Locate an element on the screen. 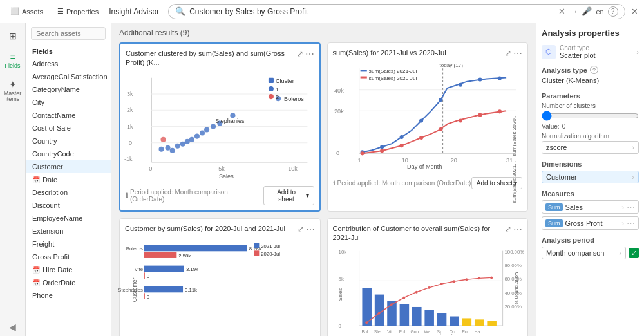 The width and height of the screenshot is (644, 336). dimension-value: Customer is located at coordinates (562, 177).